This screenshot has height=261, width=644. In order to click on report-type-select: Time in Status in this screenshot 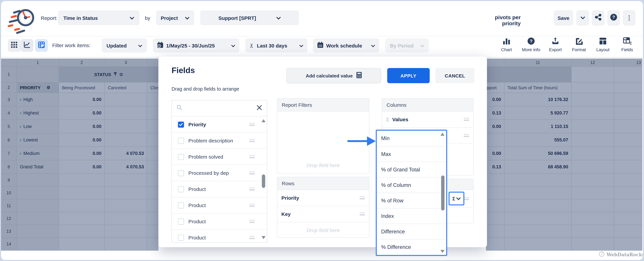, I will do `click(99, 18)`.